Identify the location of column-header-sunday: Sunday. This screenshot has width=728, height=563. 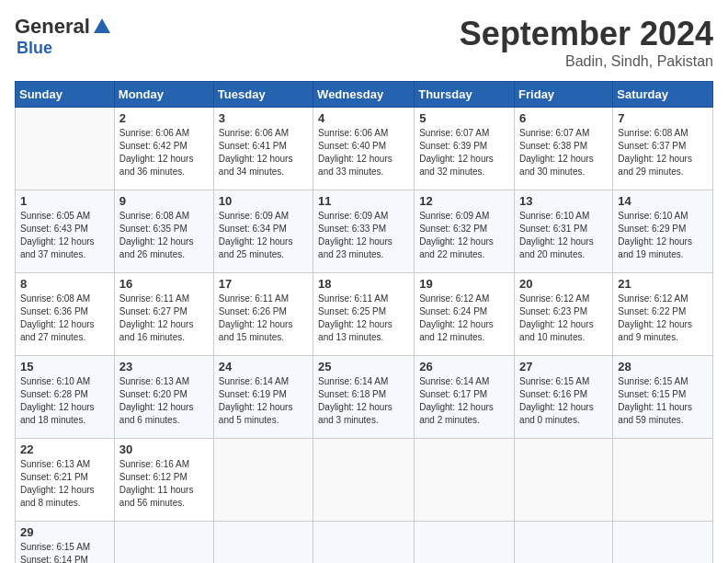
(65, 95).